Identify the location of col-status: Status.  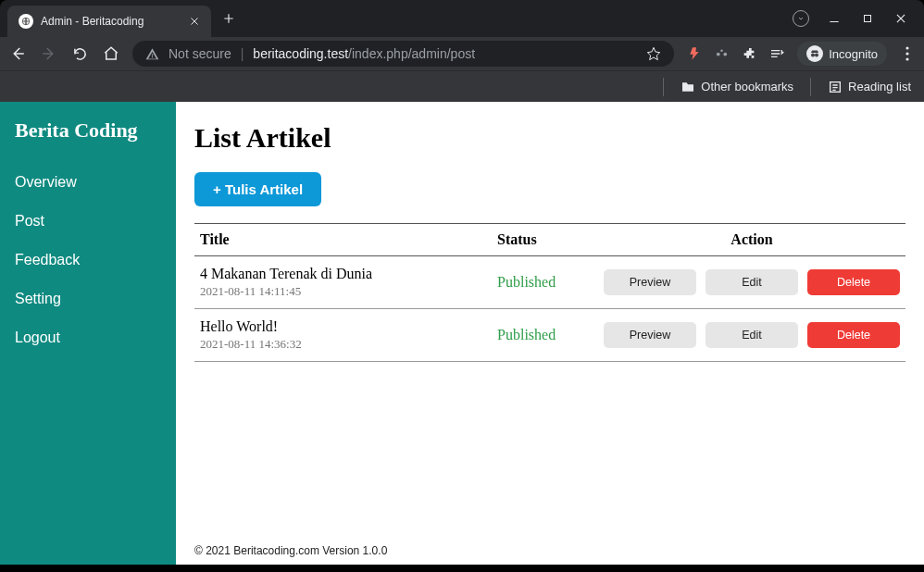
(544, 241).